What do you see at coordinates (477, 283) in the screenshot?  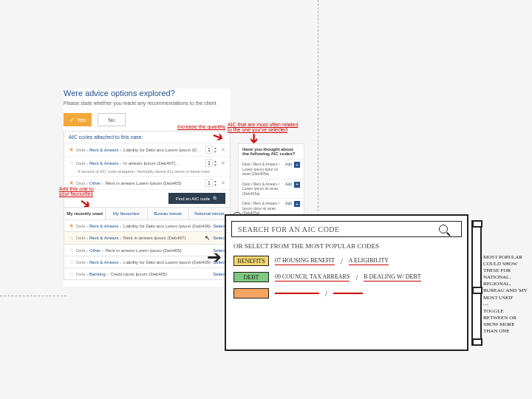 I see `sketch-scrollbar` at bounding box center [477, 283].